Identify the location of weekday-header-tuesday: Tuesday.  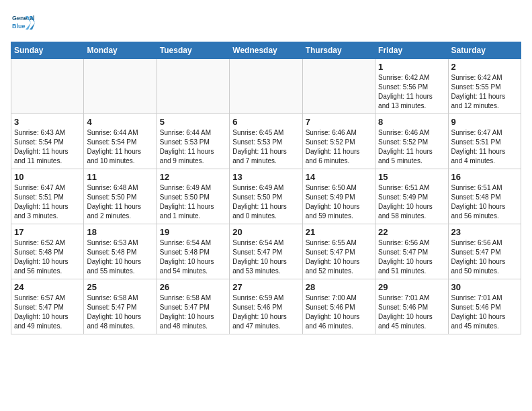
(193, 51).